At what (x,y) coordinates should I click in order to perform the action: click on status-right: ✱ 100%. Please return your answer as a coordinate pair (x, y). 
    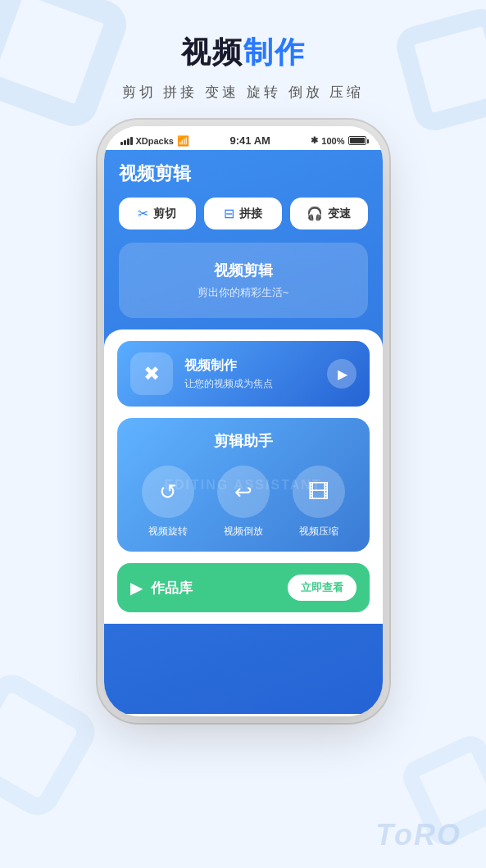
    Looking at the image, I should click on (338, 141).